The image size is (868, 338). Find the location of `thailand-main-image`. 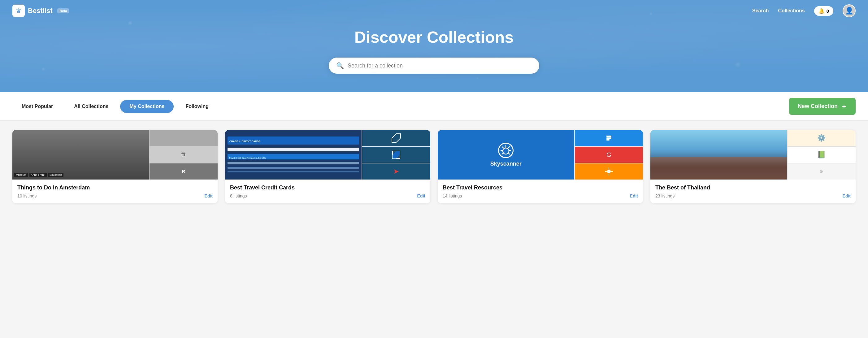

thailand-main-image is located at coordinates (718, 155).